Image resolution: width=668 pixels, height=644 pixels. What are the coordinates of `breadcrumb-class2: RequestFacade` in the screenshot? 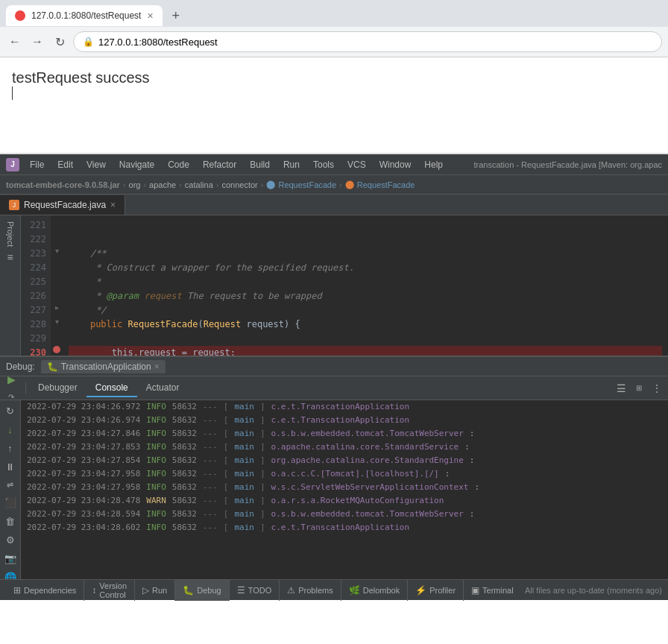 It's located at (386, 185).